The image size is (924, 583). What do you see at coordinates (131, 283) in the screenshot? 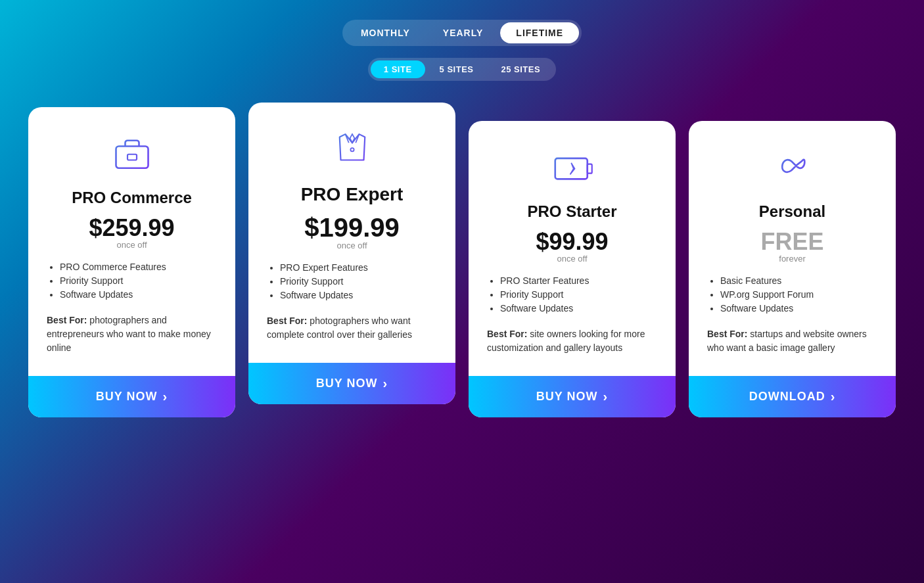
I see `features-pro-commerce: PRO Commerce Features Priority Support S…` at bounding box center [131, 283].